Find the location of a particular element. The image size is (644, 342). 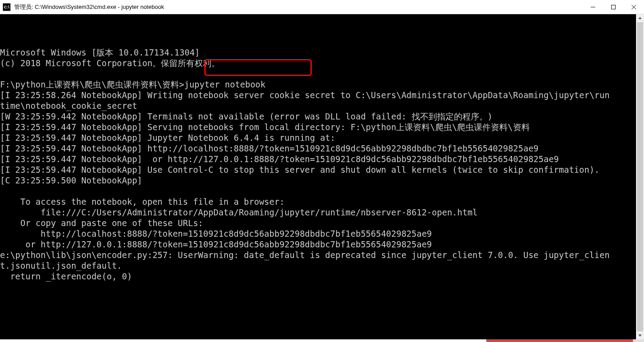

maximize-button is located at coordinates (613, 7).